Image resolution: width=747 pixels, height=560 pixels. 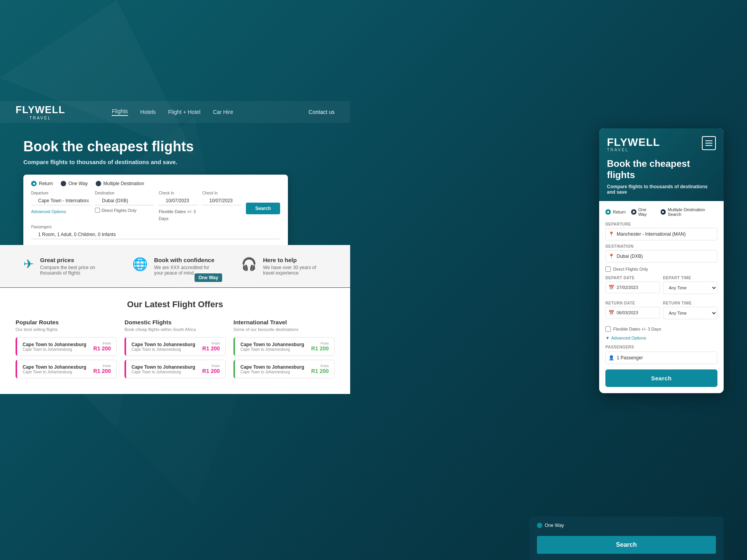 I want to click on checkout-group: Check In 📅, so click(x=222, y=206).